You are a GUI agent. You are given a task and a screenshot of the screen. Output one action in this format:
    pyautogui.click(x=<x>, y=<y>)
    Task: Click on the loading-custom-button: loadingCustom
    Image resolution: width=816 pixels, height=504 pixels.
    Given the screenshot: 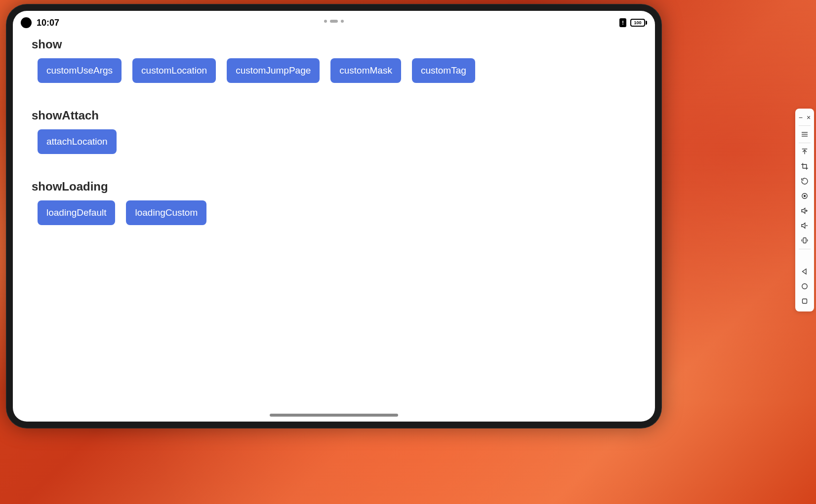 What is the action you would take?
    pyautogui.click(x=166, y=213)
    